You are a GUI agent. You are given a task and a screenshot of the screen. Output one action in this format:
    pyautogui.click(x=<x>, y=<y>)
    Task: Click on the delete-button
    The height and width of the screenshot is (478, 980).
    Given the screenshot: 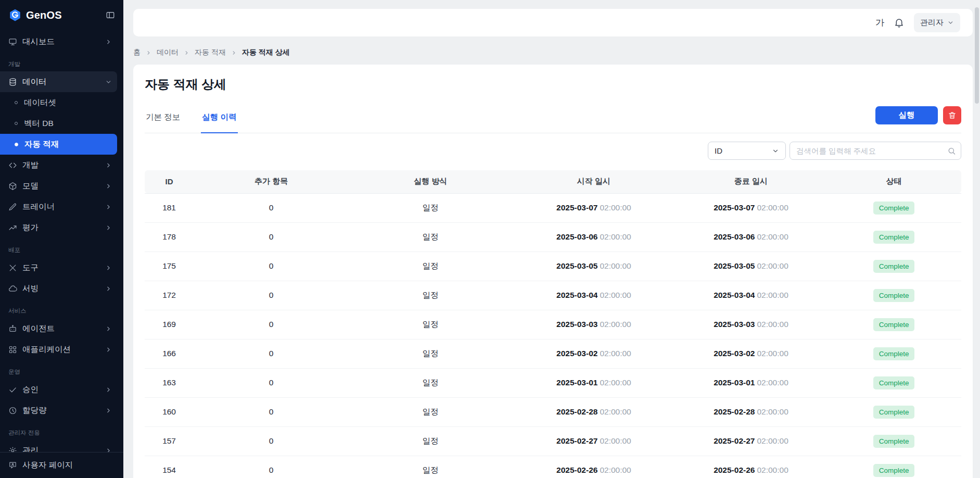 What is the action you would take?
    pyautogui.click(x=952, y=116)
    